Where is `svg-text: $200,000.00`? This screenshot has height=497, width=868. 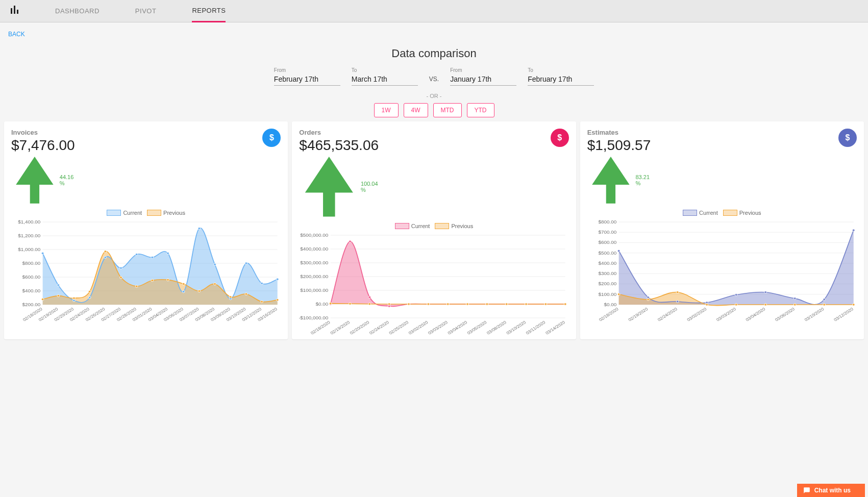
svg-text: $200,000.00 is located at coordinates (314, 276).